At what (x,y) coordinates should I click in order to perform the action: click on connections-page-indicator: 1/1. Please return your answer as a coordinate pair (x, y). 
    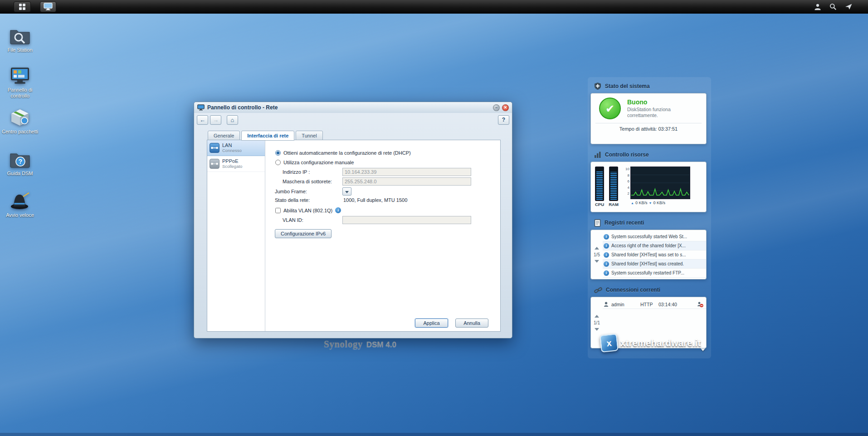
    Looking at the image, I should click on (597, 323).